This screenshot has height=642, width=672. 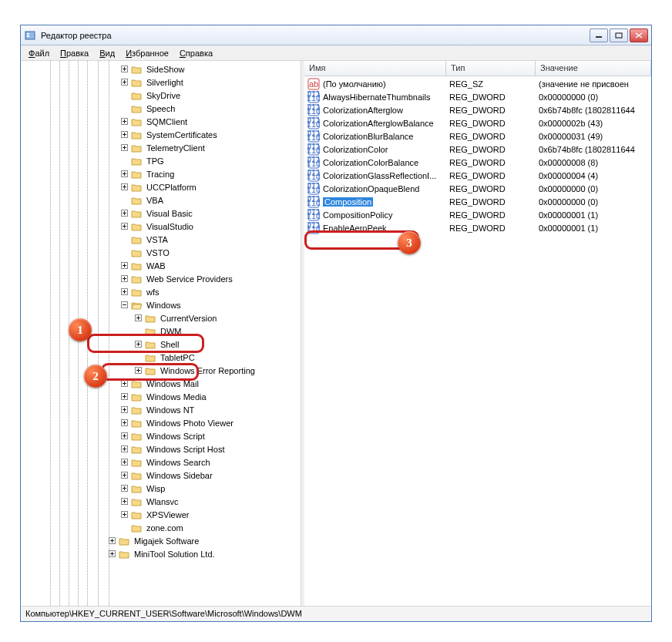 What do you see at coordinates (478, 69) in the screenshot?
I see `list-header: Имя Тип Значение` at bounding box center [478, 69].